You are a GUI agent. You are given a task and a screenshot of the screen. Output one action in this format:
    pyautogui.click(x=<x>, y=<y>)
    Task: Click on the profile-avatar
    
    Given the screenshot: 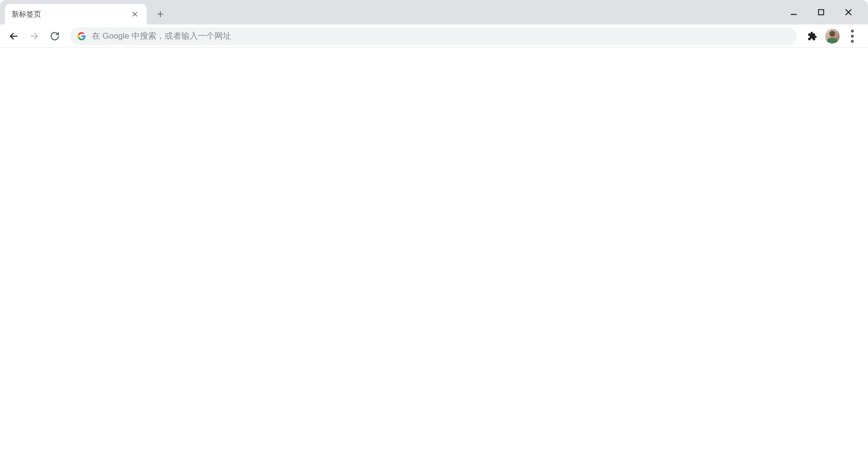 What is the action you would take?
    pyautogui.click(x=832, y=36)
    